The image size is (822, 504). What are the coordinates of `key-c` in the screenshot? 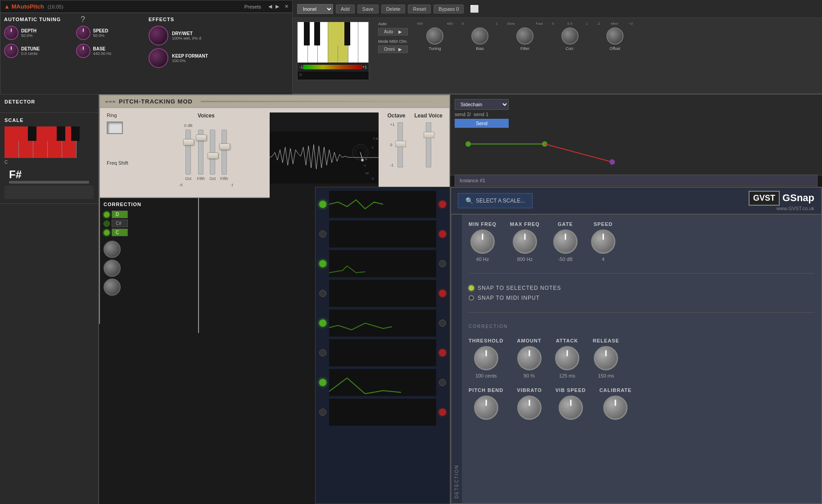 It's located at (303, 42).